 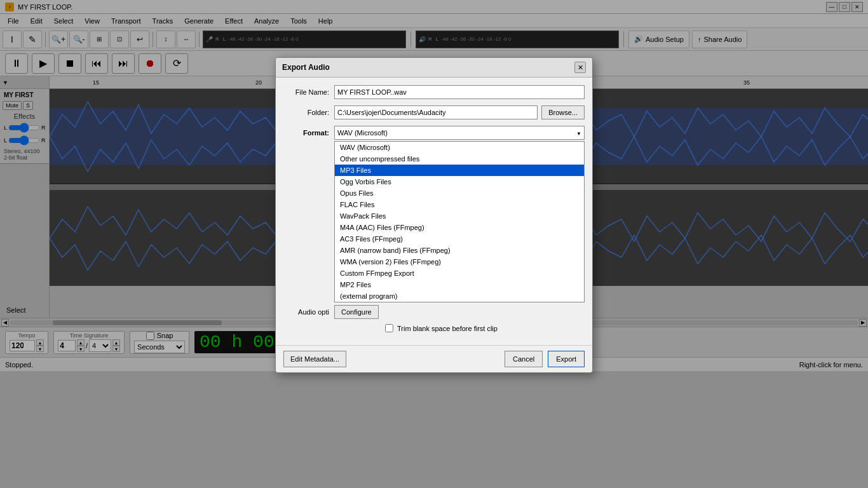 I want to click on dropdown-item-ac3: AC3 Files (FFmpeg), so click(x=459, y=239).